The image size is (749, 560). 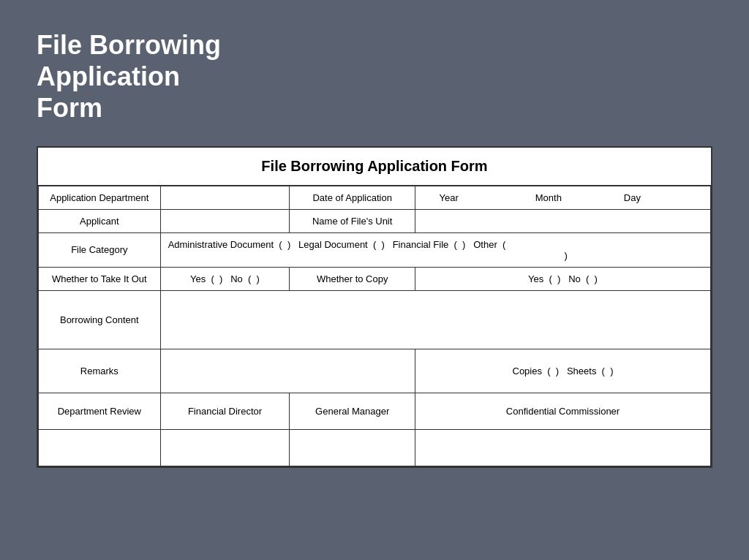 I want to click on file-category-label: File Category, so click(x=99, y=250).